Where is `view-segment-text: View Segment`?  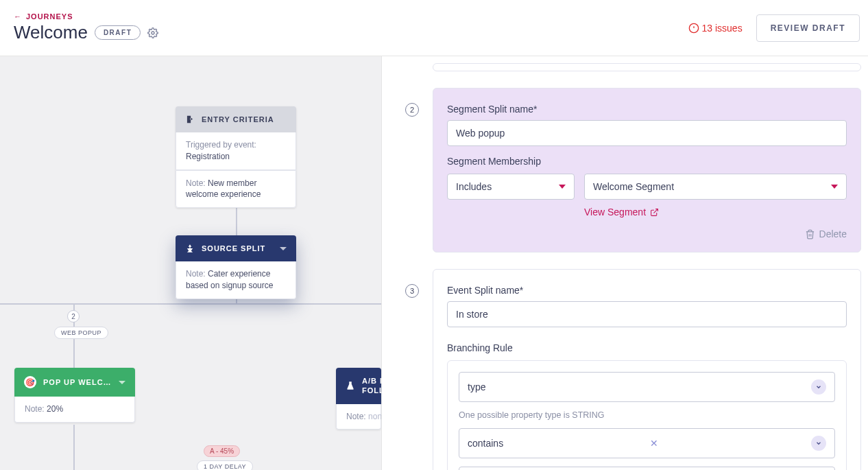
view-segment-text: View Segment is located at coordinates (615, 212).